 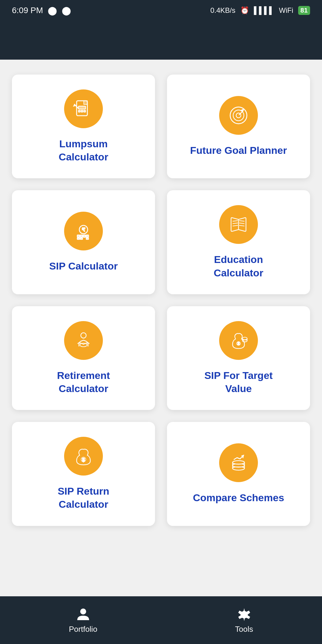 I want to click on compare-icon, so click(x=239, y=463).